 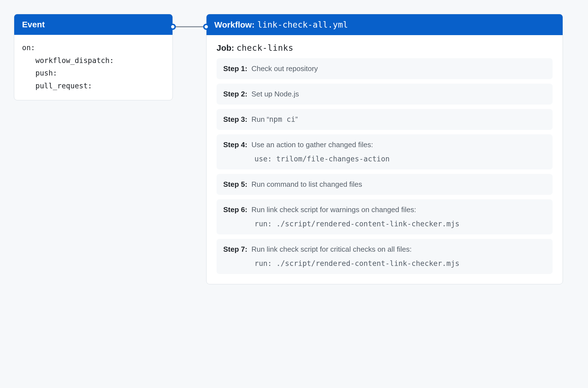 What do you see at coordinates (206, 27) in the screenshot?
I see `connector-dot-right` at bounding box center [206, 27].